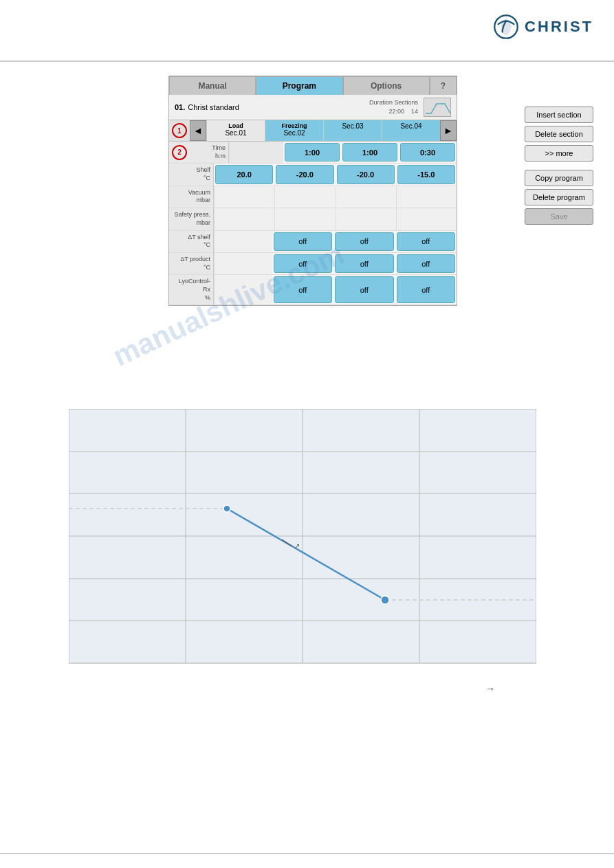 This screenshot has width=614, height=868. Describe the element at coordinates (426, 242) in the screenshot. I see `dt-shelf-sec04: off` at that location.